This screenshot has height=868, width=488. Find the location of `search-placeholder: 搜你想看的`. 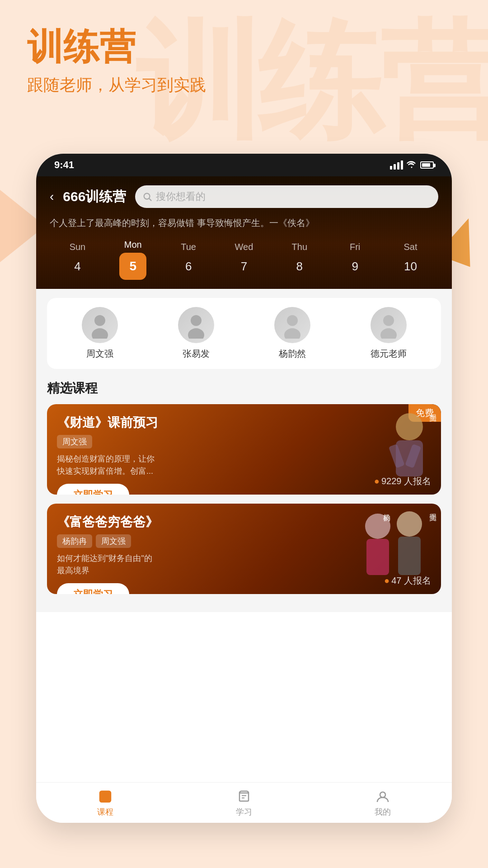

search-placeholder: 搜你想看的 is located at coordinates (181, 197).